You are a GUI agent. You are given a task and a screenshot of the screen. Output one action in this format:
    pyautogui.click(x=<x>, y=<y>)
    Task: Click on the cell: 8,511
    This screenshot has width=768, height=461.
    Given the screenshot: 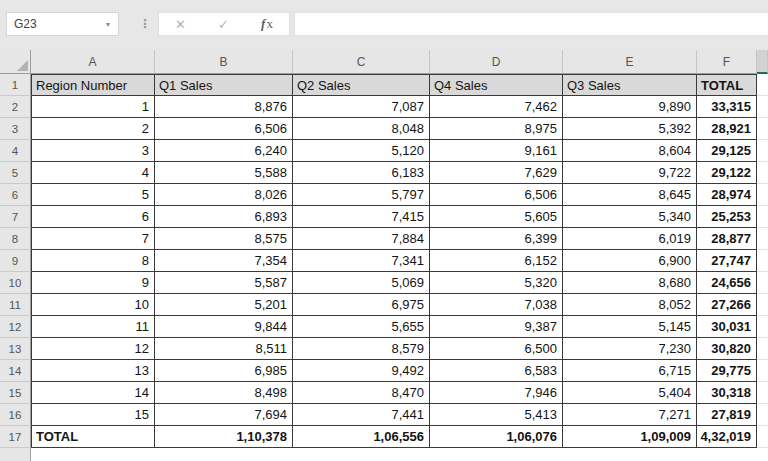 What is the action you would take?
    pyautogui.click(x=224, y=349)
    